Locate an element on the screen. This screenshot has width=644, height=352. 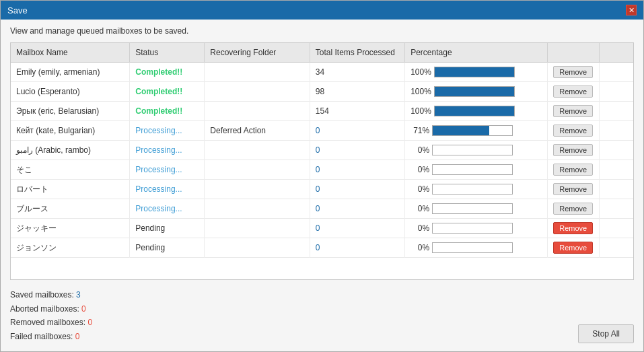
close-button: ✕ is located at coordinates (631, 10).